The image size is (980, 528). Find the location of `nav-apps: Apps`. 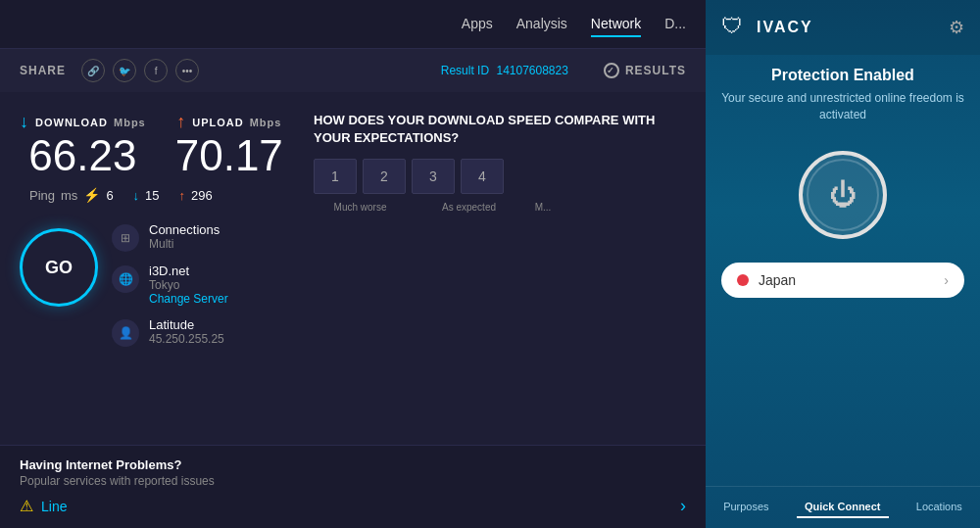

nav-apps: Apps is located at coordinates (477, 24).